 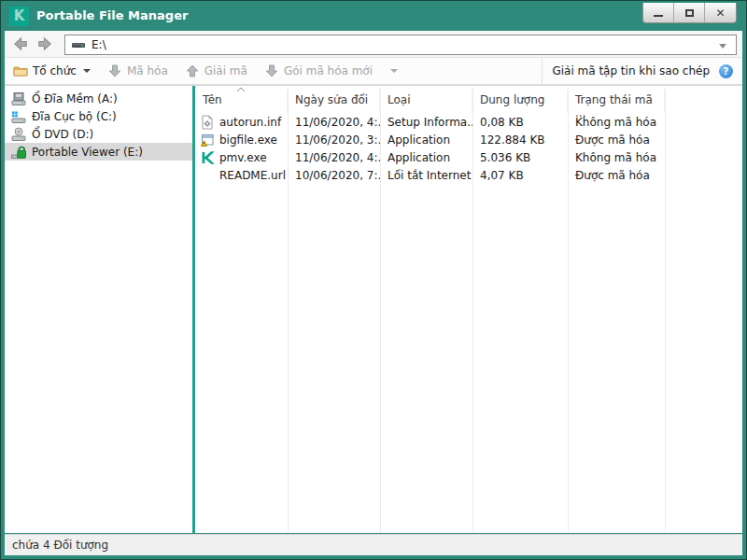 I want to click on folder-icon, so click(x=21, y=71).